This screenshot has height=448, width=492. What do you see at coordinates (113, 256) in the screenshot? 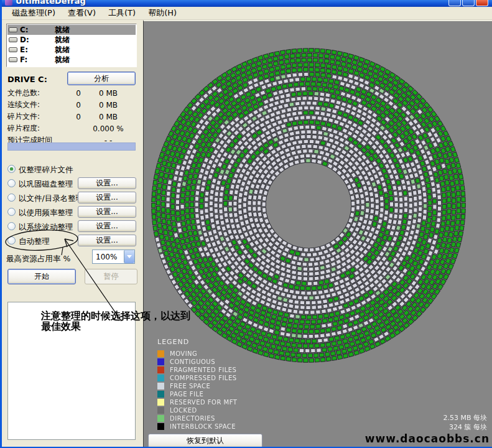
I see `resource-usage-select: 100%` at bounding box center [113, 256].